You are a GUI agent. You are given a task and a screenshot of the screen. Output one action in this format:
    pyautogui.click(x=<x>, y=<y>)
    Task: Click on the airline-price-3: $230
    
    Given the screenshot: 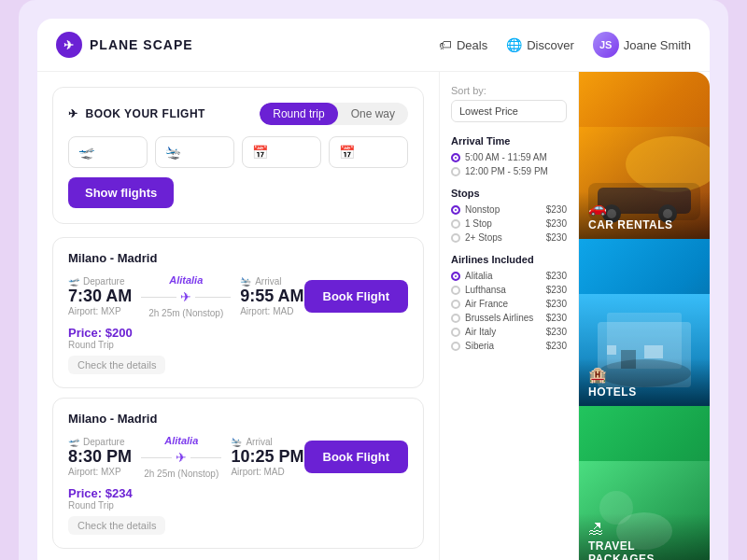 What is the action you would take?
    pyautogui.click(x=557, y=304)
    